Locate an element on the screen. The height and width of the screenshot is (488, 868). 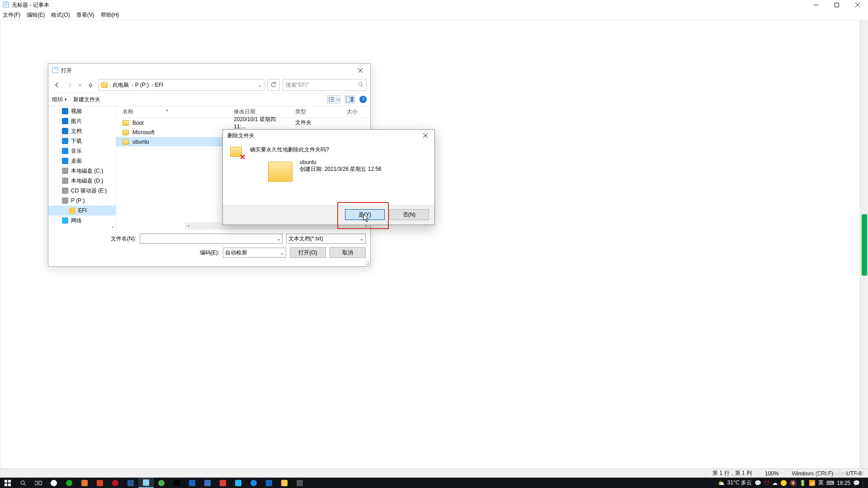
filetype-select: 文本文档(*.txt)⌄ is located at coordinates (326, 239).